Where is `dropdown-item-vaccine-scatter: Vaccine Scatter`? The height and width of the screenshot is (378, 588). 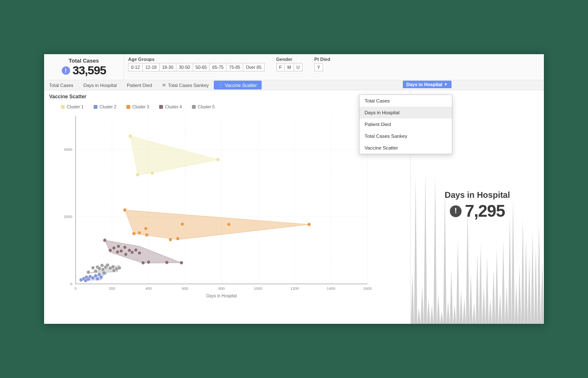 dropdown-item-vaccine-scatter: Vaccine Scatter is located at coordinates (406, 148).